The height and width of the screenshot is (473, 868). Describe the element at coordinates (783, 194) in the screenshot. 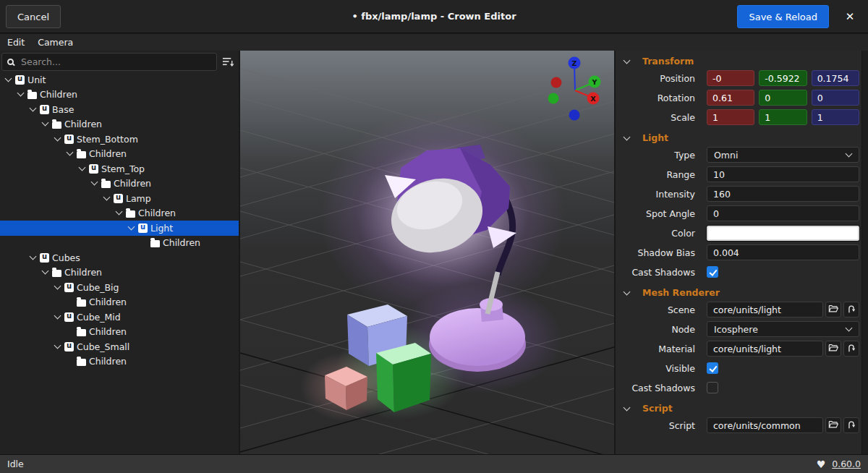

I see `intensity-field` at that location.